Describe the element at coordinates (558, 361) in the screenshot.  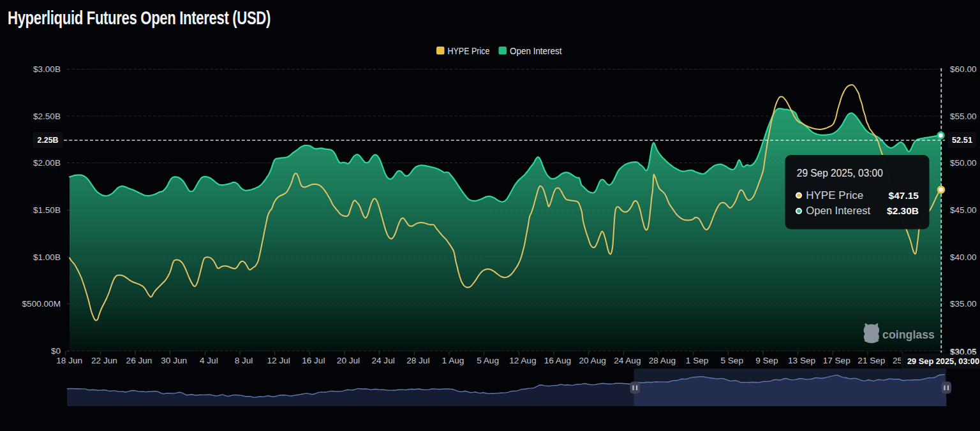
I see `svg-text: 16 Aug` at that location.